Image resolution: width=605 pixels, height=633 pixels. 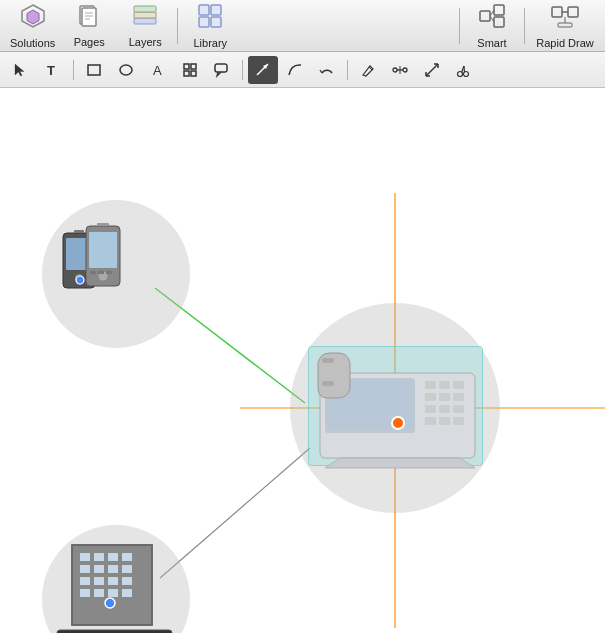 What do you see at coordinates (368, 70) in the screenshot?
I see `pen-tool-button` at bounding box center [368, 70].